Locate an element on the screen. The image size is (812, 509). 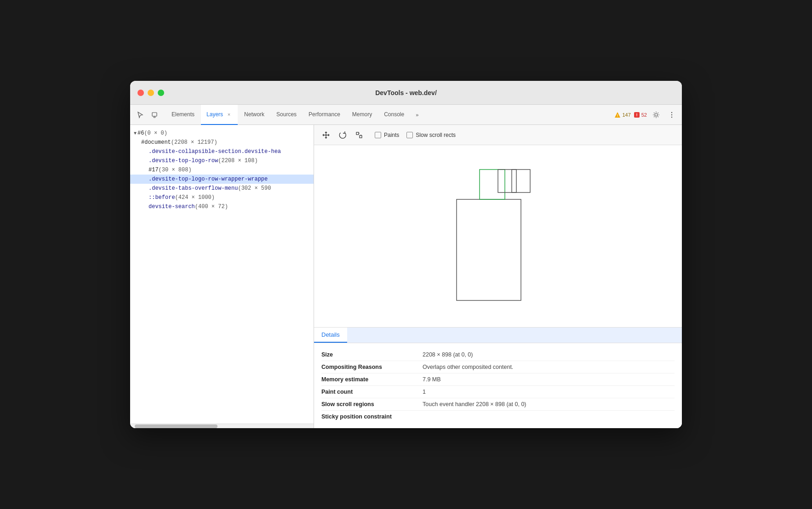
device-icon is located at coordinates (155, 115).